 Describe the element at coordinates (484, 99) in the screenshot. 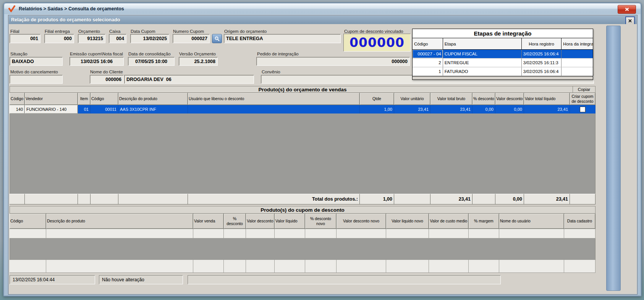

I see `col-perc-desconto: % desconto` at that location.